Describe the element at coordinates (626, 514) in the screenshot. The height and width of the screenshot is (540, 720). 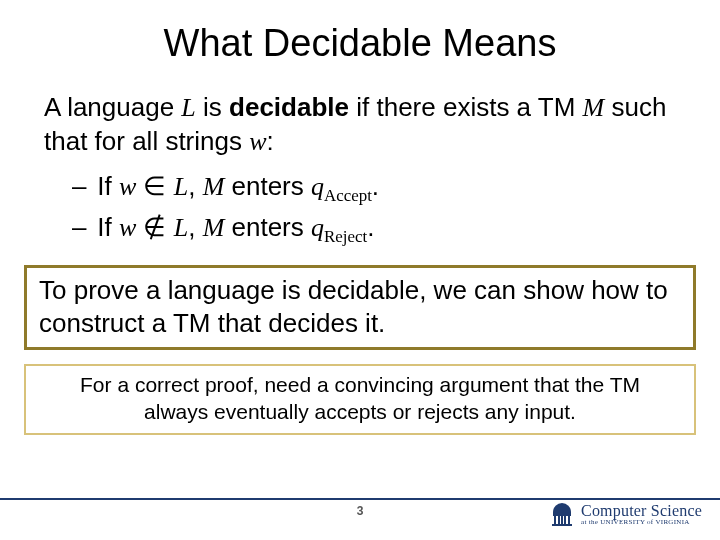
I see `footer-logo: Computer Science at the UNIVERSITY of VI…` at that location.